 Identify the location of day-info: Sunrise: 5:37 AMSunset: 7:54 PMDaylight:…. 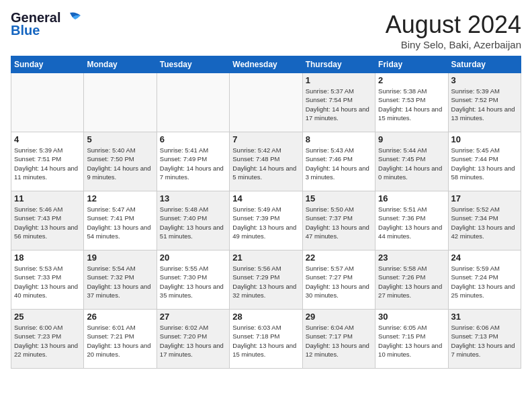
(339, 105).